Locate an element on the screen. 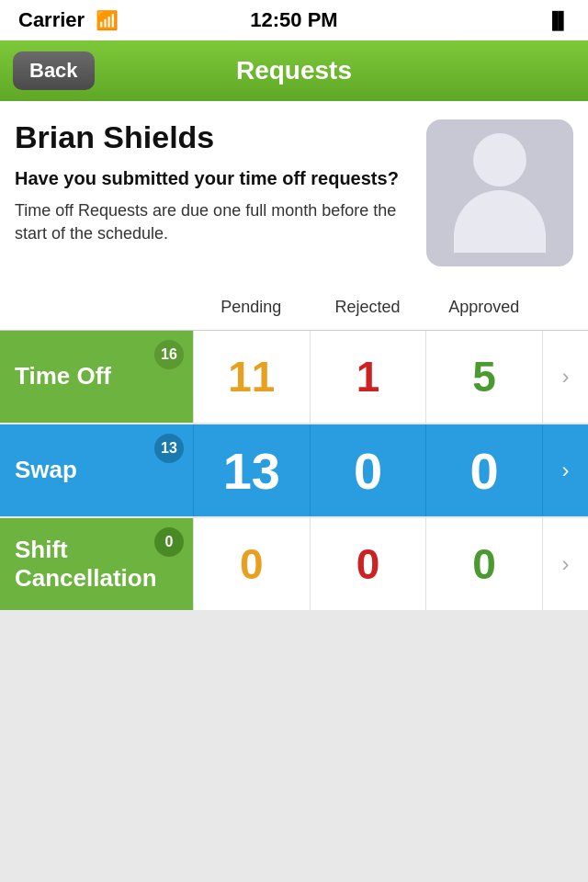  nav-bar: Back Requests is located at coordinates (294, 71).